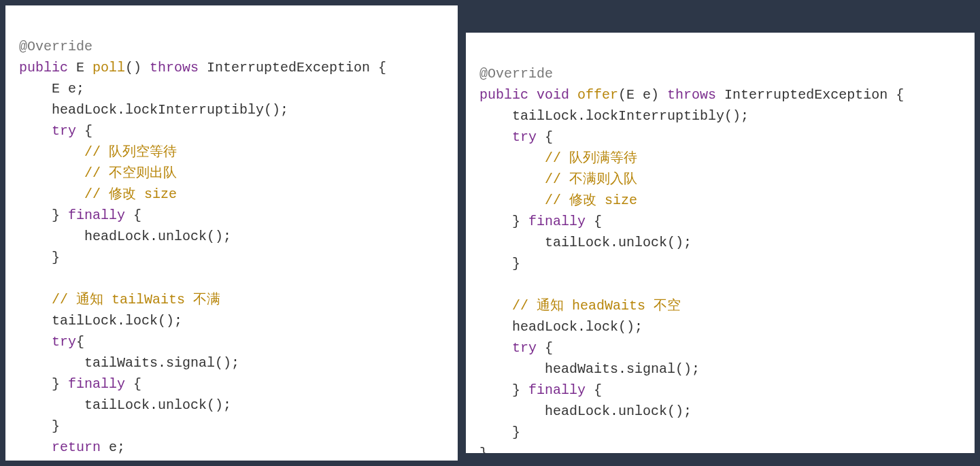 The width and height of the screenshot is (980, 466). Describe the element at coordinates (52, 88) in the screenshot. I see `var-decl: E e;` at that location.